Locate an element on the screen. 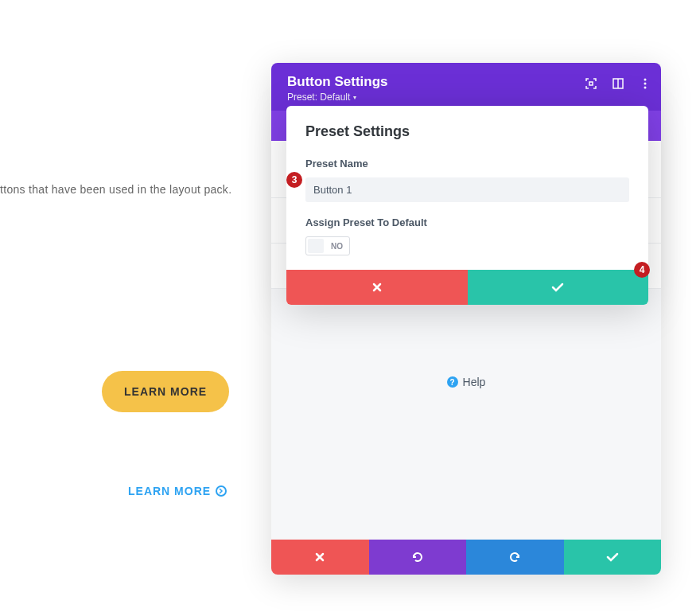 This screenshot has height=612, width=700. preset-cancel-button is located at coordinates (377, 287).